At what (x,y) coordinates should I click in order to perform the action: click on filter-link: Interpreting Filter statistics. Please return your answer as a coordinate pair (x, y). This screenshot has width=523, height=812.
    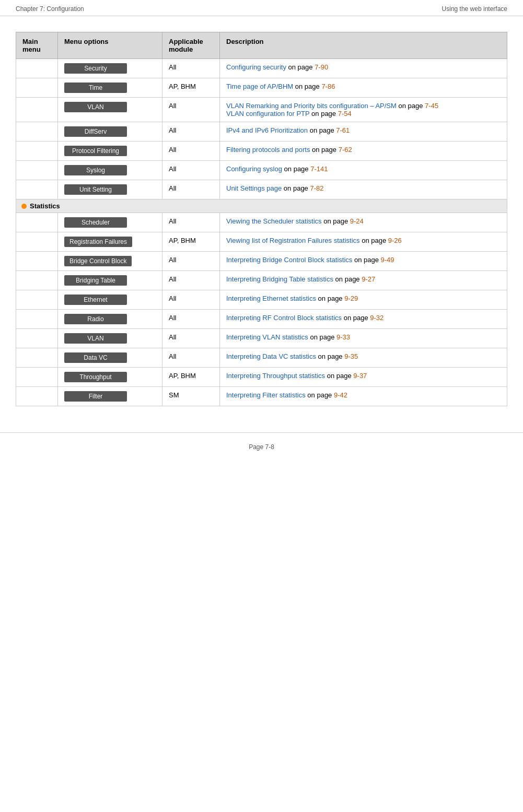
    Looking at the image, I should click on (266, 395).